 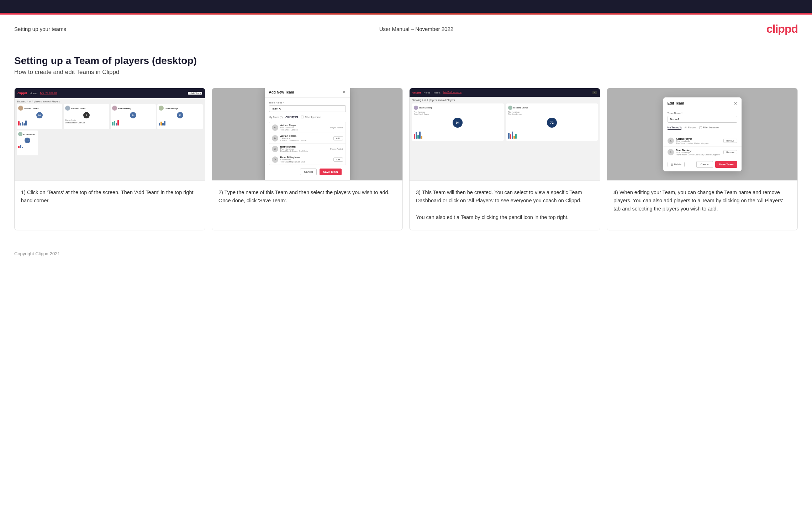 What do you see at coordinates (338, 160) in the screenshot?
I see `mock-add-player-4: Add` at bounding box center [338, 160].